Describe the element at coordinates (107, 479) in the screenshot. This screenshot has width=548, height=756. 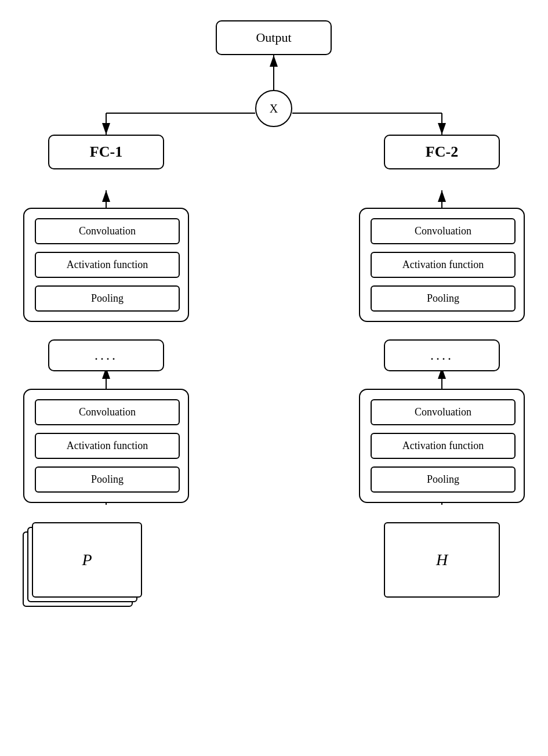
I see `left-bottom-pooling-box: Pooling` at that location.